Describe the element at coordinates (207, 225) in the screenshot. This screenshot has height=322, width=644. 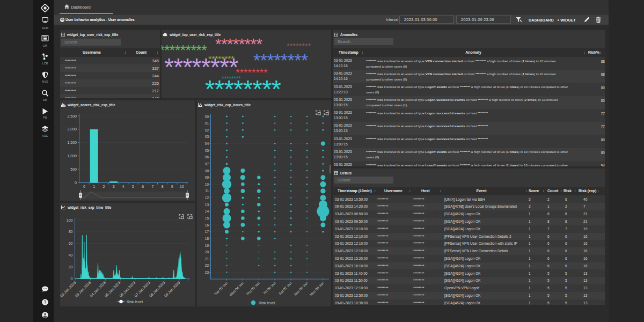
I see `svg-text: 16` at that location.